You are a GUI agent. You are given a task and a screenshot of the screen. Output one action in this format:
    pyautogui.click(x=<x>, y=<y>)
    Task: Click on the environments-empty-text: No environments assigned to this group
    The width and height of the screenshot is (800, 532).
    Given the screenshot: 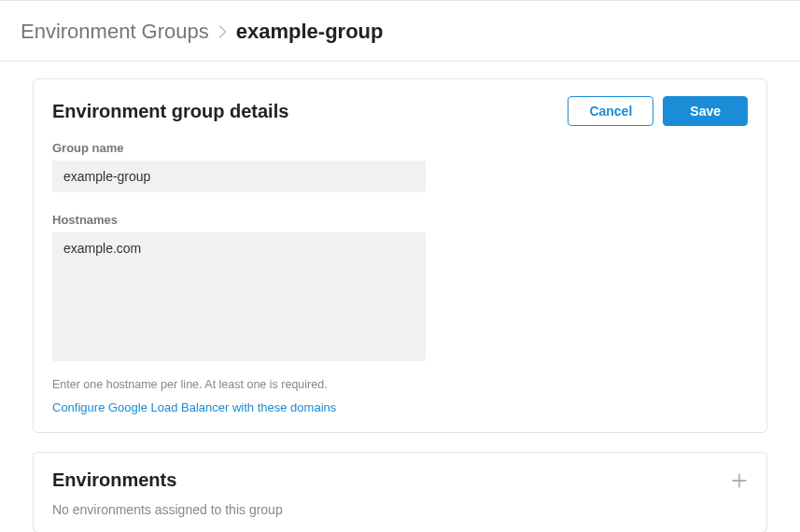 What is the action you would take?
    pyautogui.click(x=400, y=517)
    